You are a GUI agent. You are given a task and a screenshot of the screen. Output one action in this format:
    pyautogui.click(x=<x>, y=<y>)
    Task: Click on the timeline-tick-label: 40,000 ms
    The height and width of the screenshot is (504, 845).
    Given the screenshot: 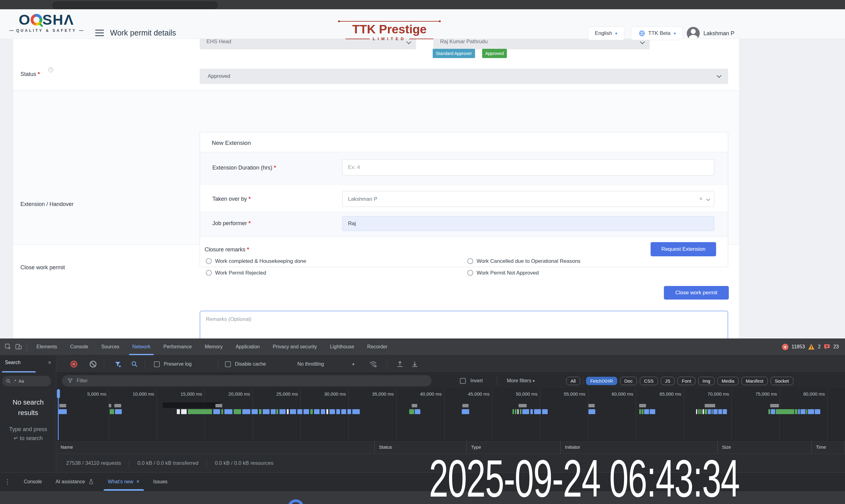 What is the action you would take?
    pyautogui.click(x=418, y=394)
    